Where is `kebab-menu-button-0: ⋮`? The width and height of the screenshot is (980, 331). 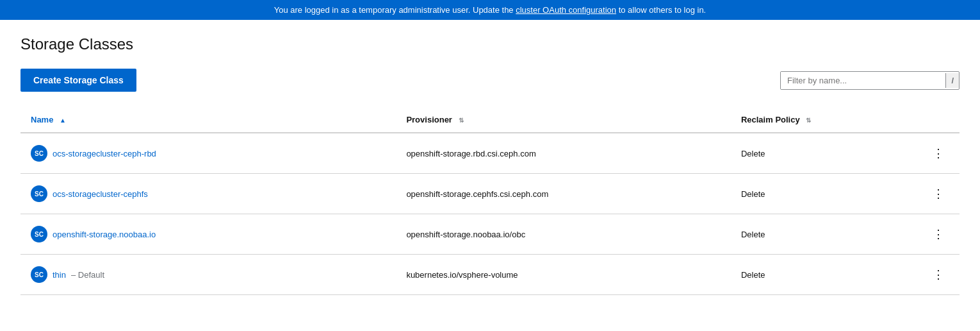
kebab-menu-button-0: ⋮ is located at coordinates (938, 153).